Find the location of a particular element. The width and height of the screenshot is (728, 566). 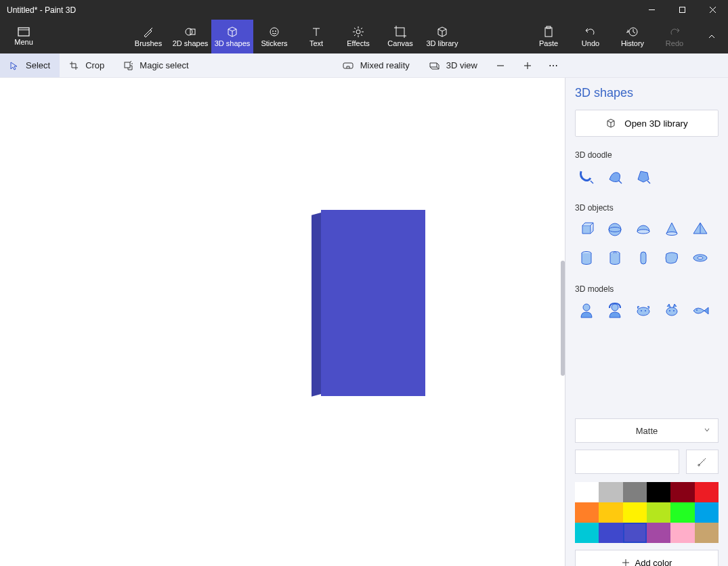

model-cat is located at coordinates (672, 311).